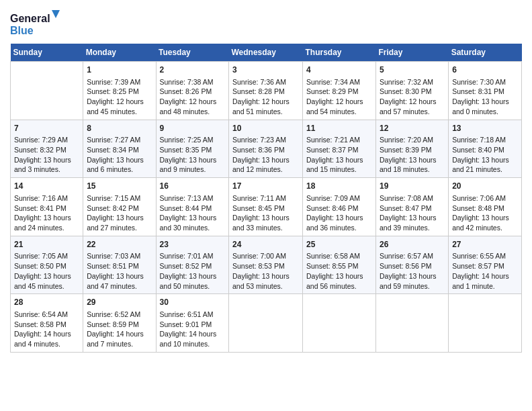 This screenshot has width=532, height=411. Describe the element at coordinates (120, 302) in the screenshot. I see `day-number: 29` at that location.